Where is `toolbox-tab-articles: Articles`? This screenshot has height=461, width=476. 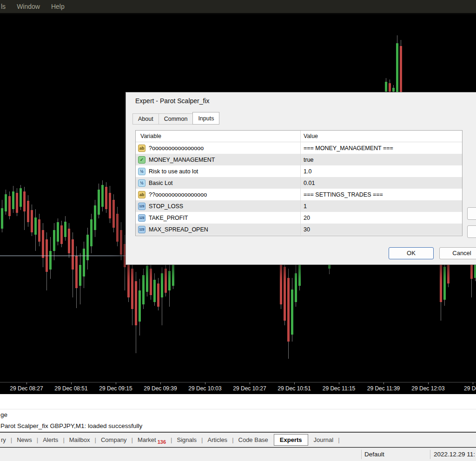 toolbox-tab-articles: Articles is located at coordinates (218, 440).